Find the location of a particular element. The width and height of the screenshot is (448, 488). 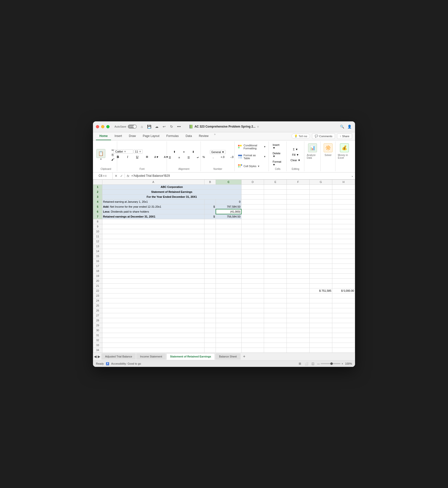

cell-h22: $ 5,000.00 is located at coordinates (344, 291).